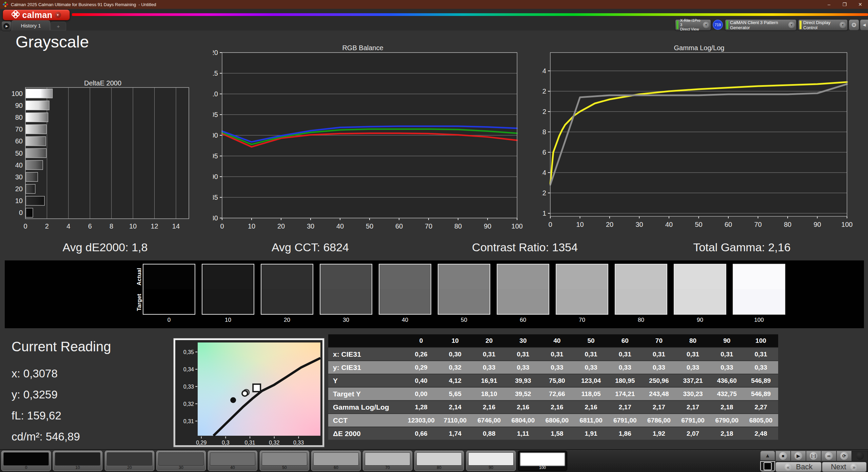 This screenshot has width=868, height=472. What do you see at coordinates (844, 467) in the screenshot?
I see `next-button: Next »` at bounding box center [844, 467].